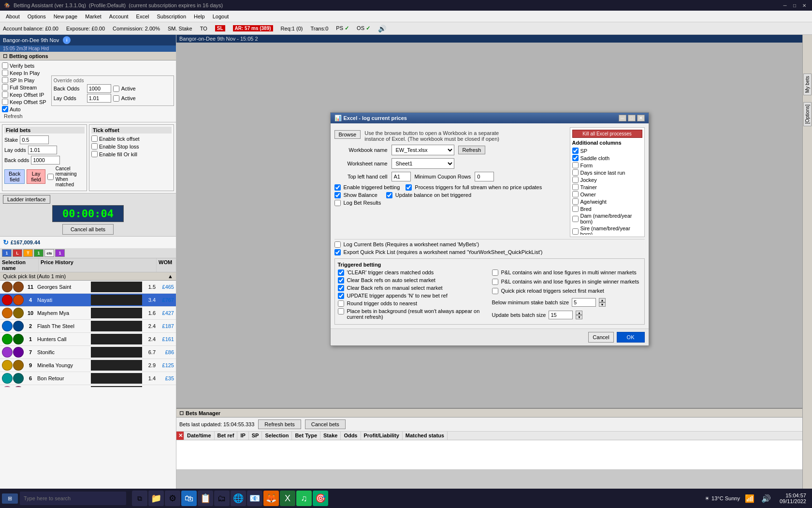 This screenshot has height=508, width=812. Describe the element at coordinates (13, 16) in the screenshot. I see `menu-about: About` at that location.